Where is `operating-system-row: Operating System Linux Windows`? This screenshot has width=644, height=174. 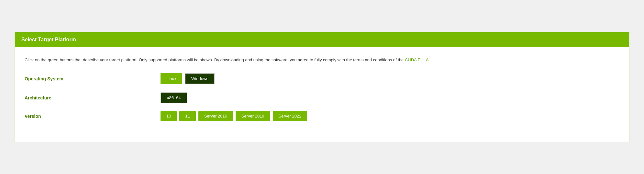
operating-system-row: Operating System Linux Windows is located at coordinates (322, 79).